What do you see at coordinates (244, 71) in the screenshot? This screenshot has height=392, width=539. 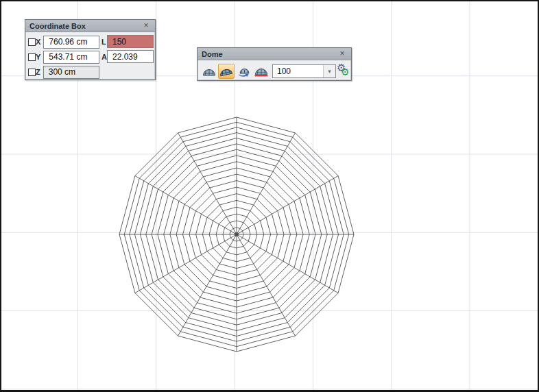 I see `dome-rotate-icon` at bounding box center [244, 71].